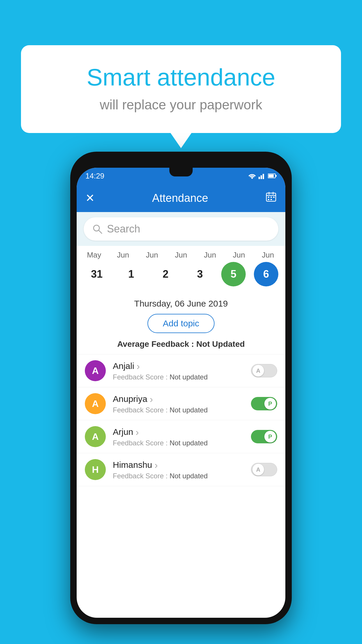 This screenshot has height=644, width=362. What do you see at coordinates (262, 176) in the screenshot?
I see `signal-icon` at bounding box center [262, 176].